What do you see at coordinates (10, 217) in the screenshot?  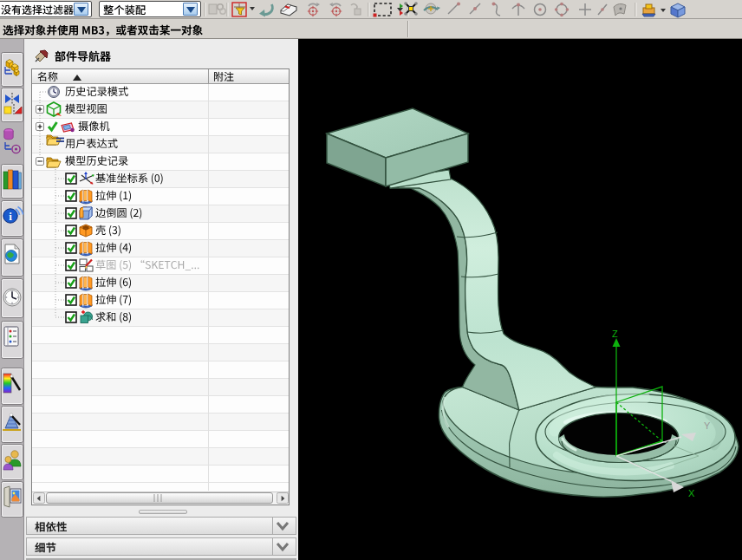 I see `svg-text: i` at bounding box center [10, 217].